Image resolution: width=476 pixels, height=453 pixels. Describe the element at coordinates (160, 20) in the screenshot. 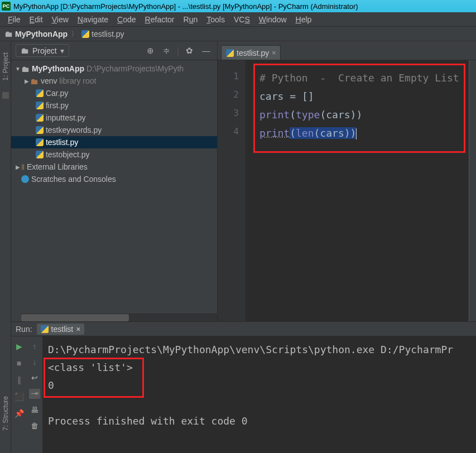

I see `menu-refactor: Refactor` at that location.